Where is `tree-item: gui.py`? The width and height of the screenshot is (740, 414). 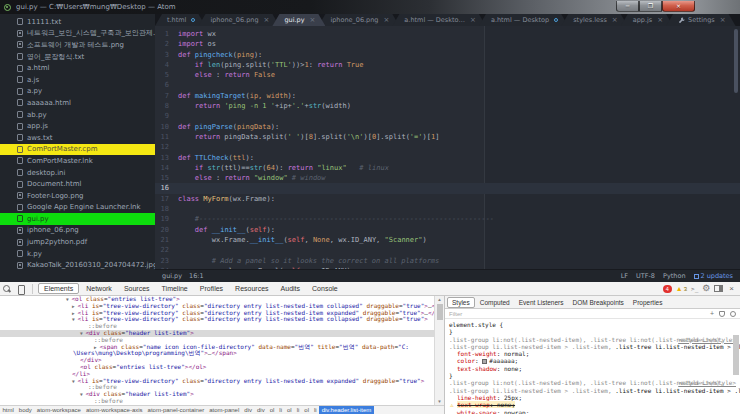 tree-item: gui.py is located at coordinates (78, 219).